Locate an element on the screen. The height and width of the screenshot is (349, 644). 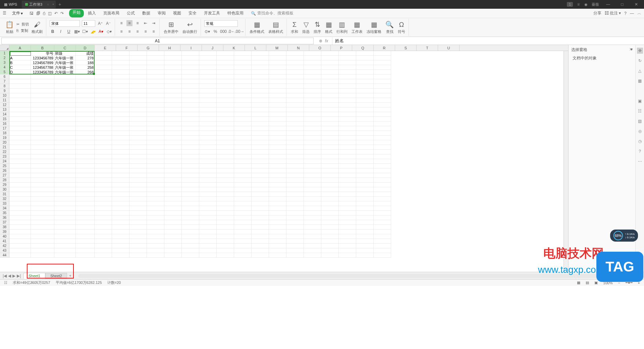
cell-L38 is located at coordinates (225, 227).